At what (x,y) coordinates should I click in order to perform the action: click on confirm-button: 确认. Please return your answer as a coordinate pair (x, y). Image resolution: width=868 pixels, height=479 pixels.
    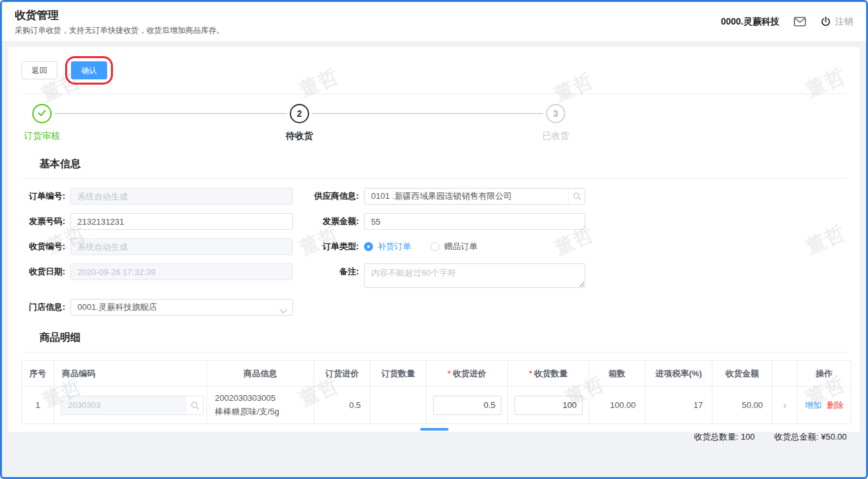
    Looking at the image, I should click on (89, 70).